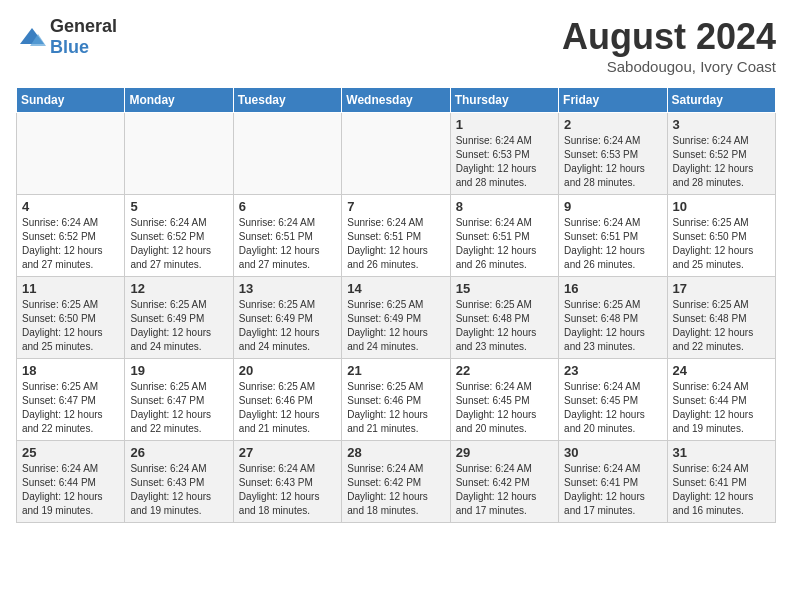 The width and height of the screenshot is (792, 612). Describe the element at coordinates (70, 452) in the screenshot. I see `day-number: 25` at that location.